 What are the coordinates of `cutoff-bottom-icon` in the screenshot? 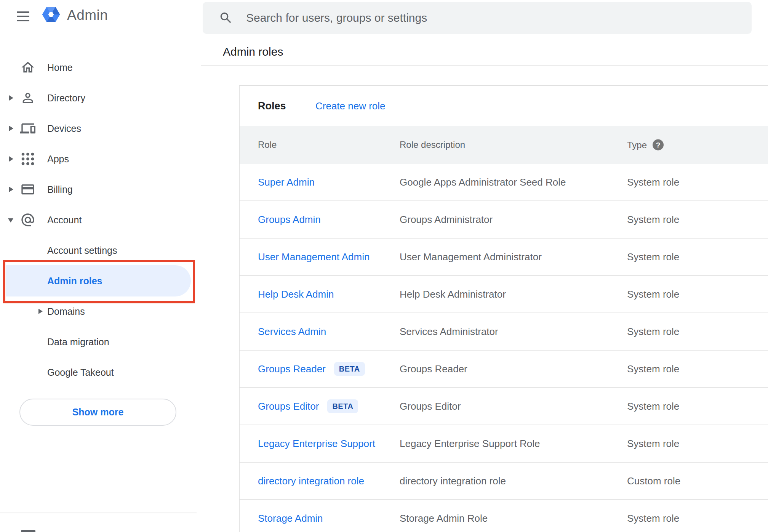 It's located at (28, 531).